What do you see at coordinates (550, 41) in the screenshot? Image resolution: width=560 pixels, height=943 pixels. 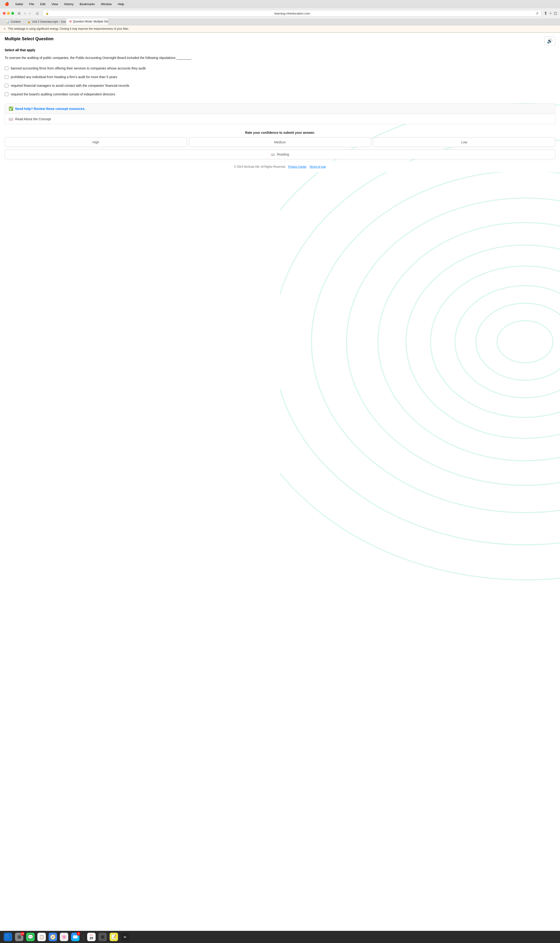 I see `audio-button: 🔊` at bounding box center [550, 41].